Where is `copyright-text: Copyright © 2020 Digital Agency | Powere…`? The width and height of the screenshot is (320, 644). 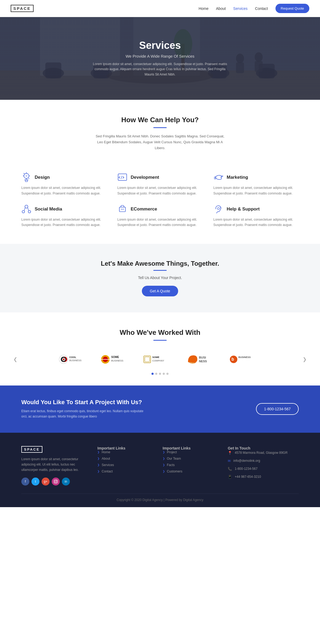
copyright-text: Copyright © 2020 Digital Agency | Powere… is located at coordinates (160, 500).